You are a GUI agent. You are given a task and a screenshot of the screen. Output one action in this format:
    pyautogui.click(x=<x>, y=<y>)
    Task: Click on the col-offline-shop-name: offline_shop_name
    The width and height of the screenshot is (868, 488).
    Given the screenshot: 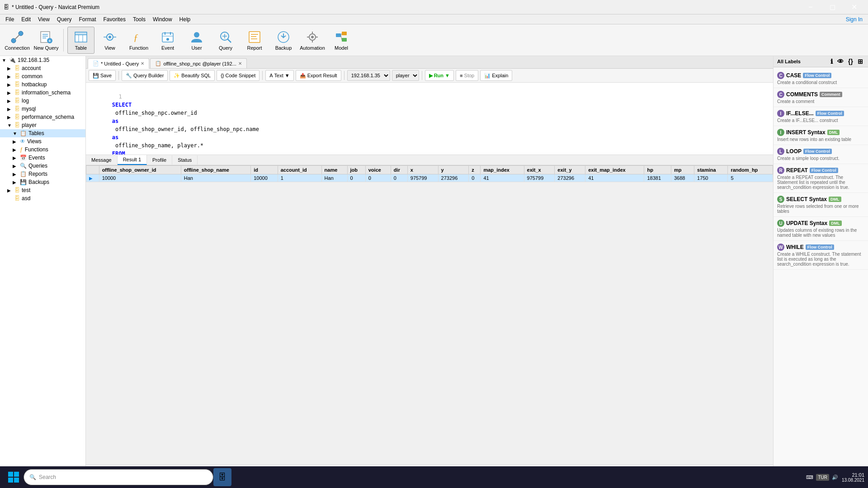 What is the action you would take?
    pyautogui.click(x=216, y=170)
    